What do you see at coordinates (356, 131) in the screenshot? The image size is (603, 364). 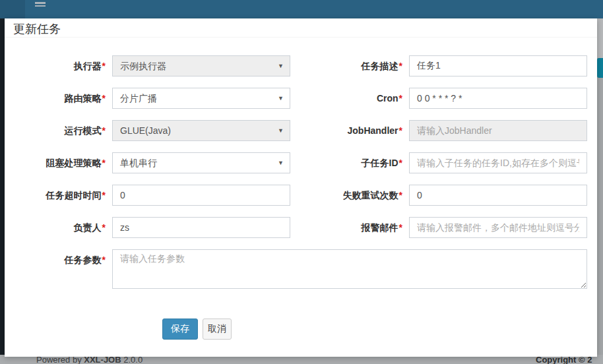 I see `jobhandler-label: JobHandler*` at bounding box center [356, 131].